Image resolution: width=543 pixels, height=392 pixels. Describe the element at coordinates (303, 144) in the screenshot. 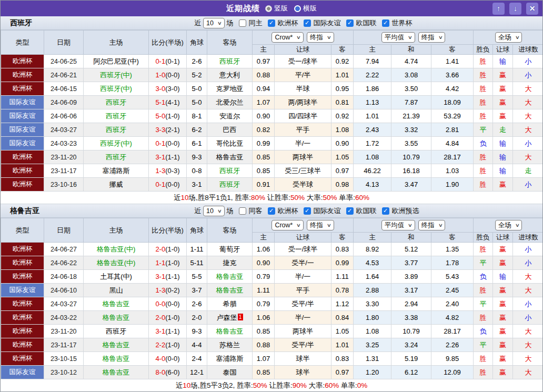

I see `crow-handicap: 半/一` at that location.